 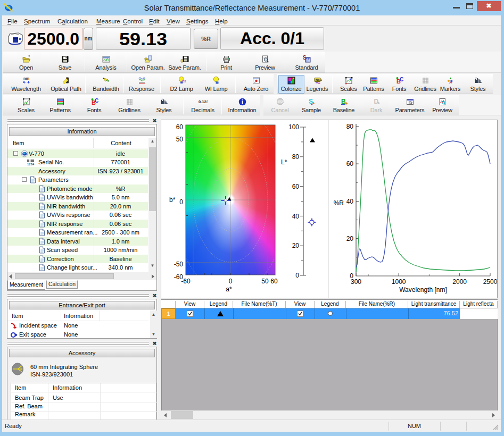 I want to click on svg-text: 1000, so click(x=399, y=282).